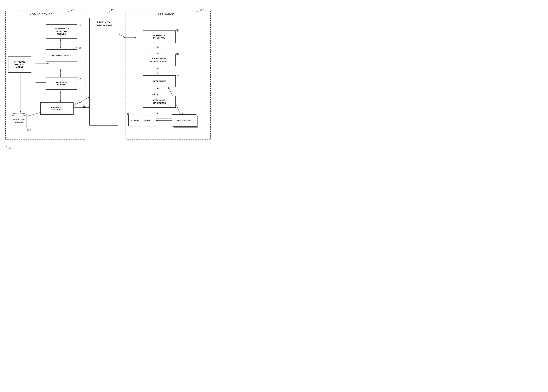 The width and height of the screenshot is (548, 392). What do you see at coordinates (79, 102) in the screenshot?
I see `ref-116: 116` at bounding box center [79, 102].